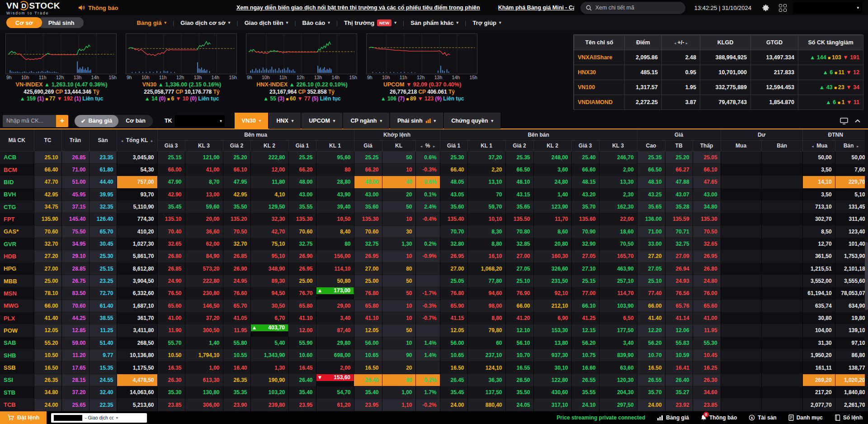 This screenshot has width=868, height=424. What do you see at coordinates (103, 243) in the screenshot?
I see `board-cell: 30.45` at bounding box center [103, 243].